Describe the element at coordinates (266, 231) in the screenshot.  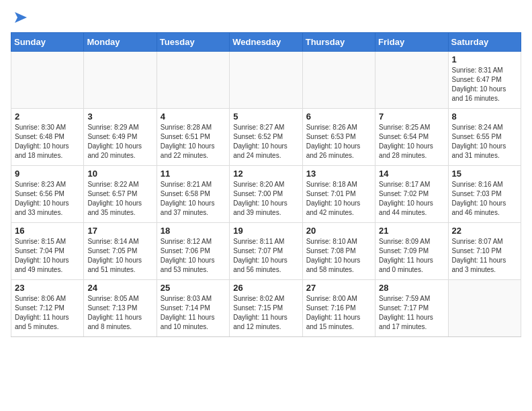
I see `day-number: 19` at that location.